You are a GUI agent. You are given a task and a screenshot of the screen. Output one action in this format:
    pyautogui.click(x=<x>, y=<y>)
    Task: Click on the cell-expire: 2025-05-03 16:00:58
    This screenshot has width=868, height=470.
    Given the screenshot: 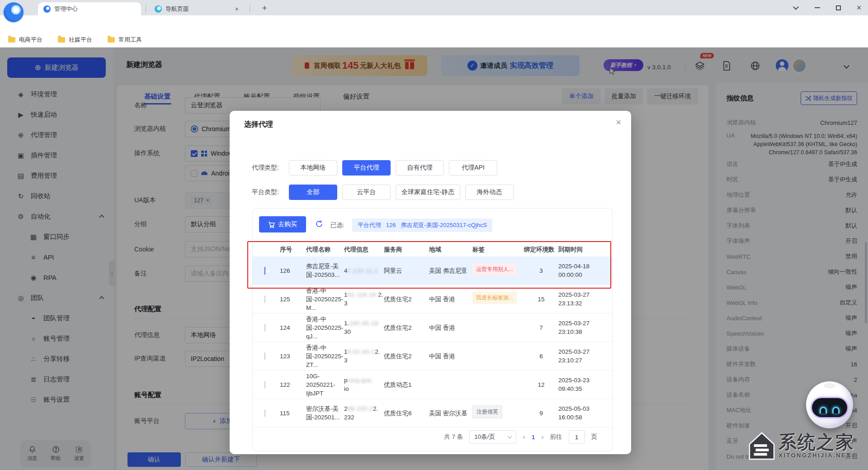 What is the action you would take?
    pyautogui.click(x=580, y=413)
    